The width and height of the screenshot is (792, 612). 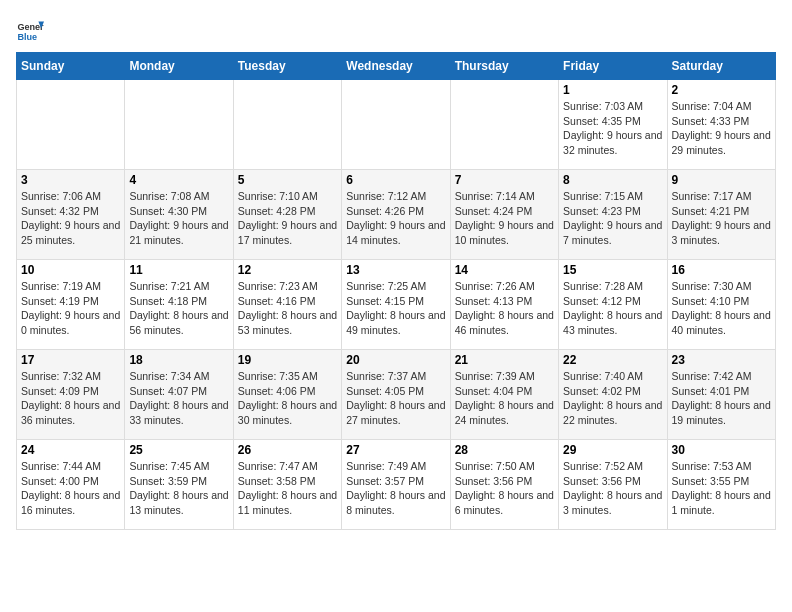 I want to click on day-number: 24, so click(x=70, y=450).